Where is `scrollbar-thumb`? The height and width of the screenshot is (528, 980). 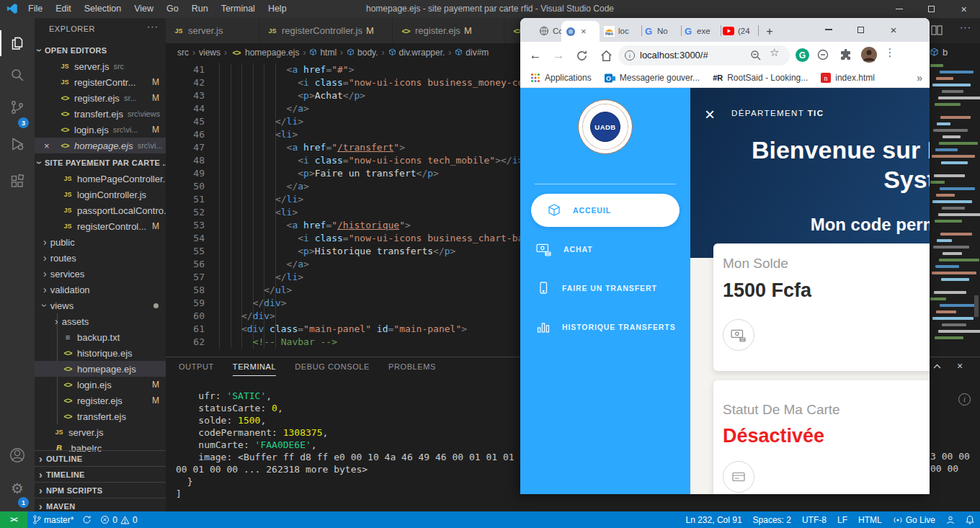 scrollbar-thumb is located at coordinates (976, 306).